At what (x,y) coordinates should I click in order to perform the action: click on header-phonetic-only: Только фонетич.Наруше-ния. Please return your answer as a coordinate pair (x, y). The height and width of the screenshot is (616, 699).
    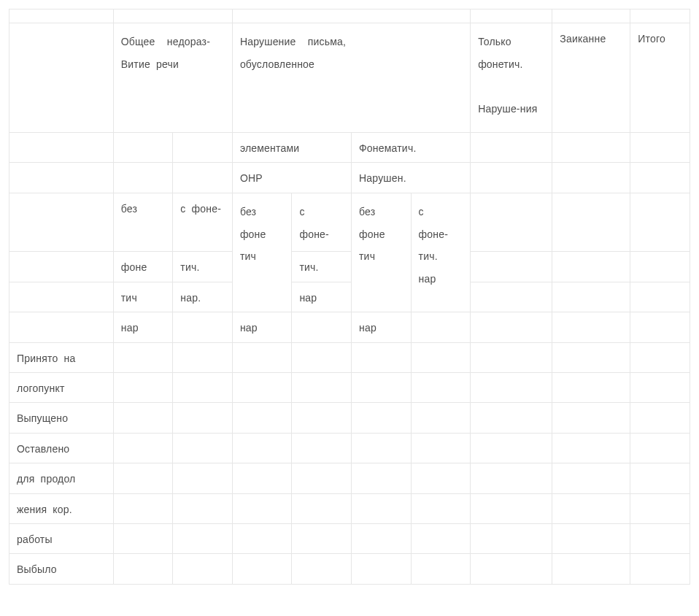
    Looking at the image, I should click on (511, 78).